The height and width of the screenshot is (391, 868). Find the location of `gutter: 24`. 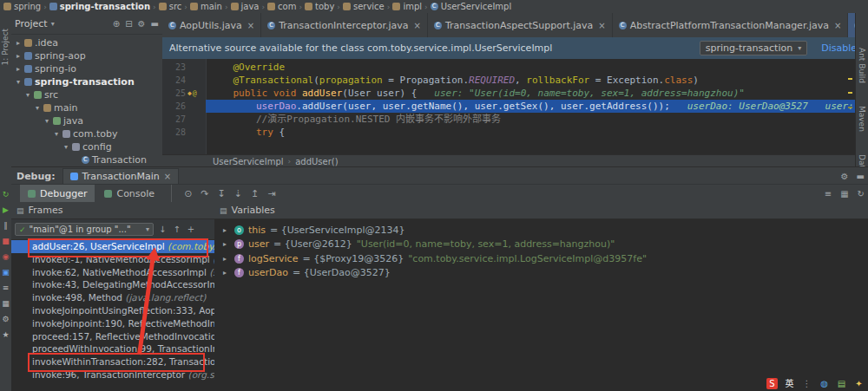

gutter: 24 is located at coordinates (184, 80).